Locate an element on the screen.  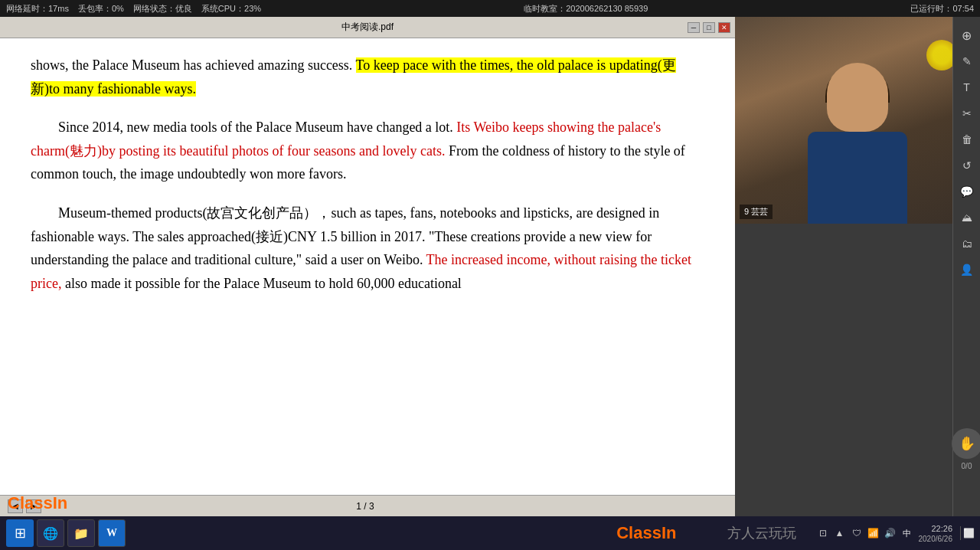
draw-icon: ✎ is located at coordinates (967, 61).